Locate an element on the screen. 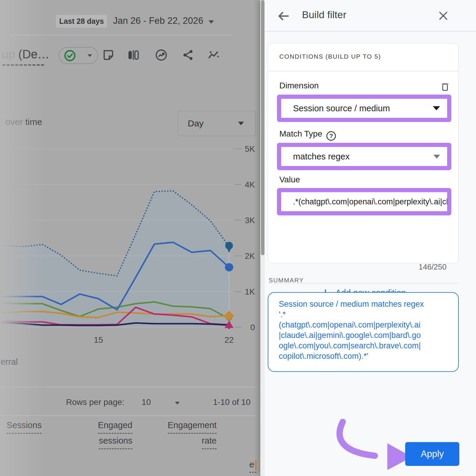  summary-line: ogle\.com|you\.com|search\.brave\.com| is located at coordinates (365, 346).